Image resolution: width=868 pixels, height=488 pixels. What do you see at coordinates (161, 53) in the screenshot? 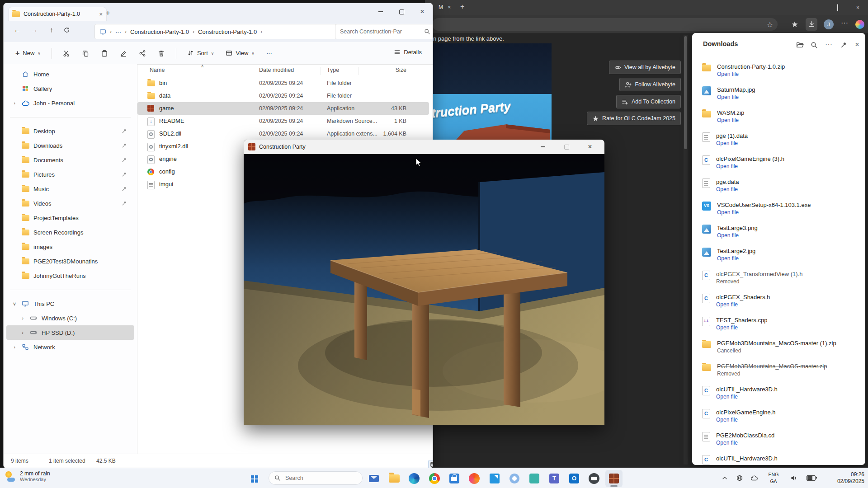
I see `delete-button` at bounding box center [161, 53].